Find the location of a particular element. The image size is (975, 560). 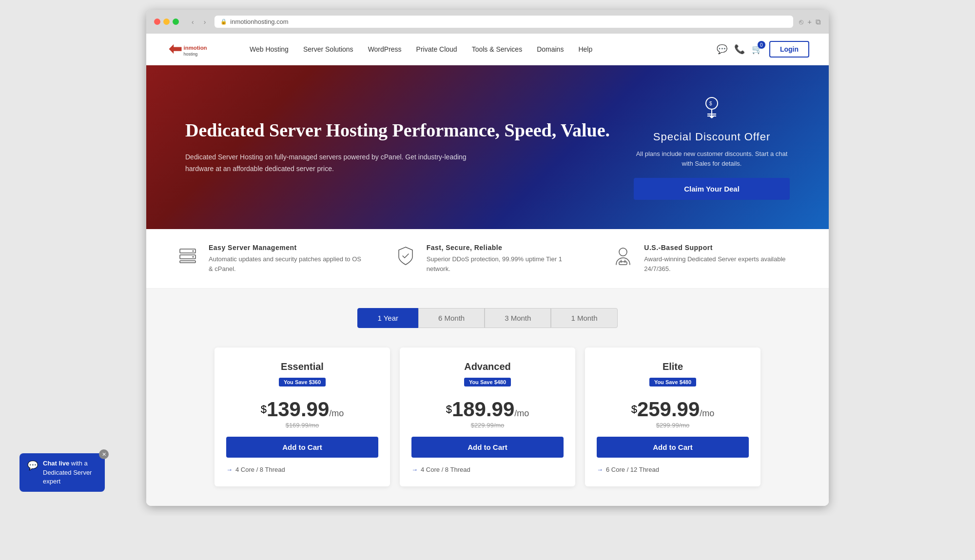

hero-offer-panel: $ Special Discount Offer All plans inclu… is located at coordinates (712, 147).